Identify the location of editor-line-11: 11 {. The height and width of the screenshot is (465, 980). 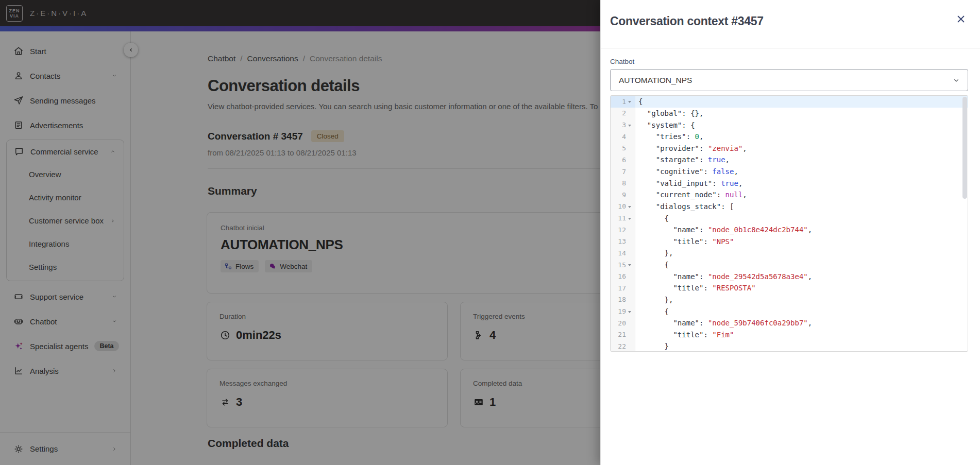
(789, 218).